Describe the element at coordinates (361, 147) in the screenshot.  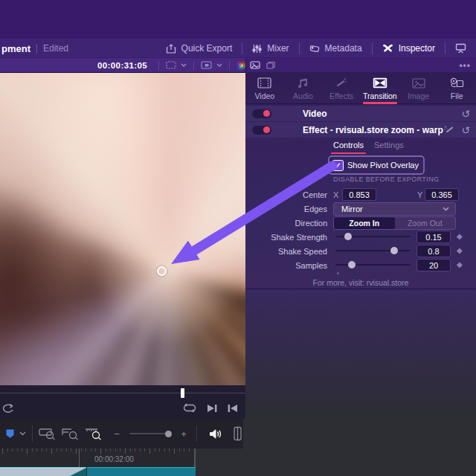
I see `effect-subtabs: Controls Settings` at that location.